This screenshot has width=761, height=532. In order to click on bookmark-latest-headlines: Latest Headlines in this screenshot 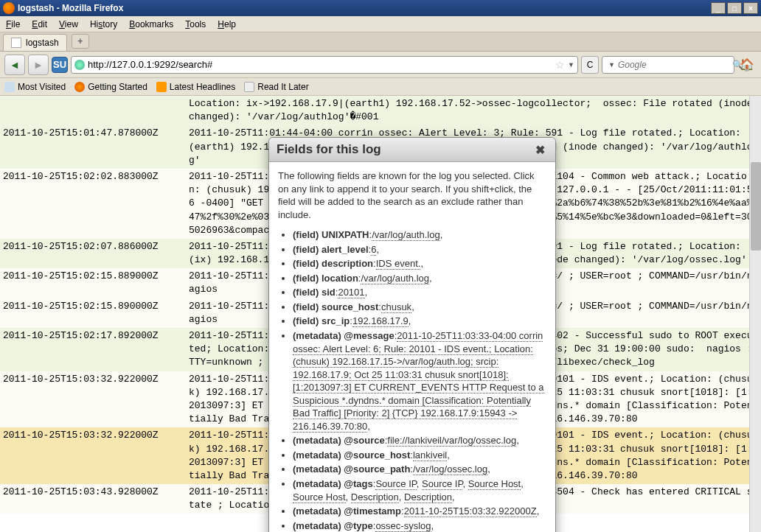, I will do `click(196, 87)`.